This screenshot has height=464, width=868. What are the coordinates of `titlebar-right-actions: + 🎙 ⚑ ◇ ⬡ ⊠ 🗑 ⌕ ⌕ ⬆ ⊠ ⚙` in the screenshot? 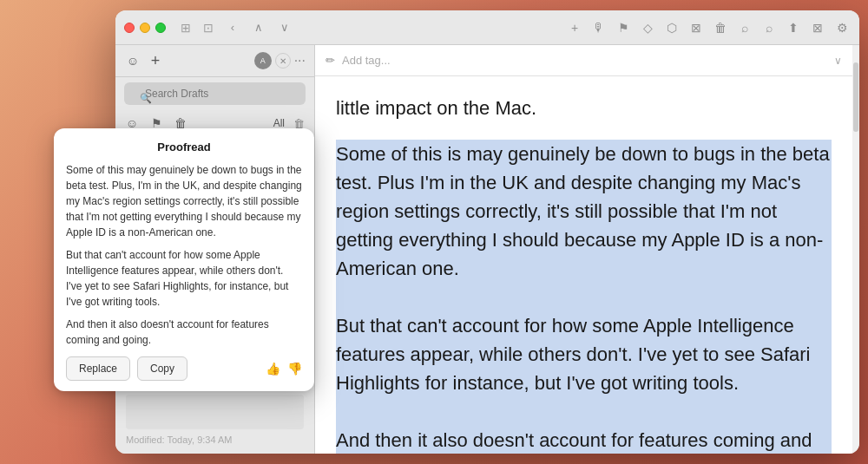 It's located at (708, 28).